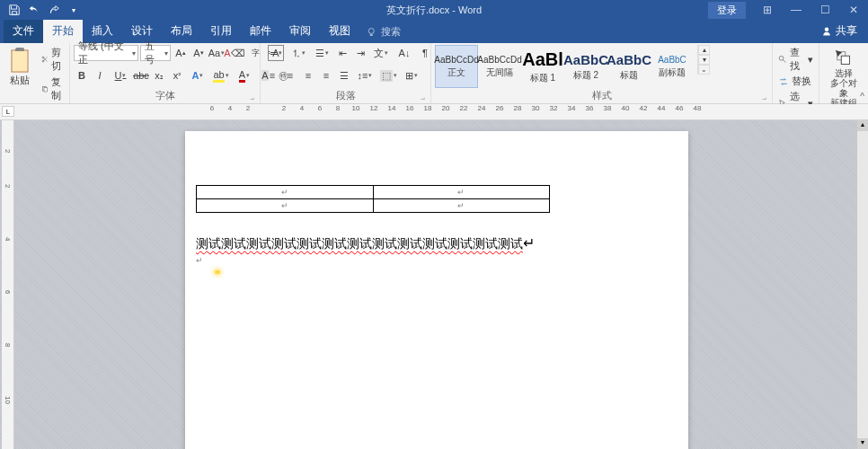  Describe the element at coordinates (388, 75) in the screenshot. I see `shading-button: ⬚▾` at that location.